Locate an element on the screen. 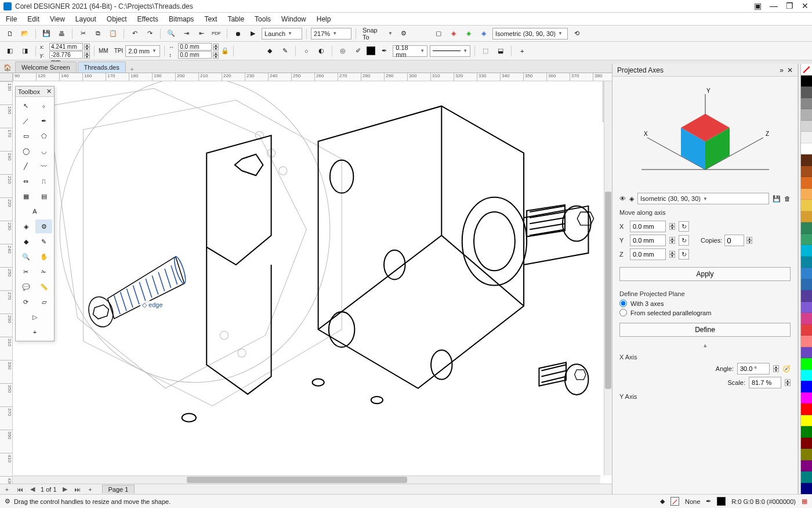 The image size is (812, 508). window-extra-icon: ▣ is located at coordinates (757, 6).